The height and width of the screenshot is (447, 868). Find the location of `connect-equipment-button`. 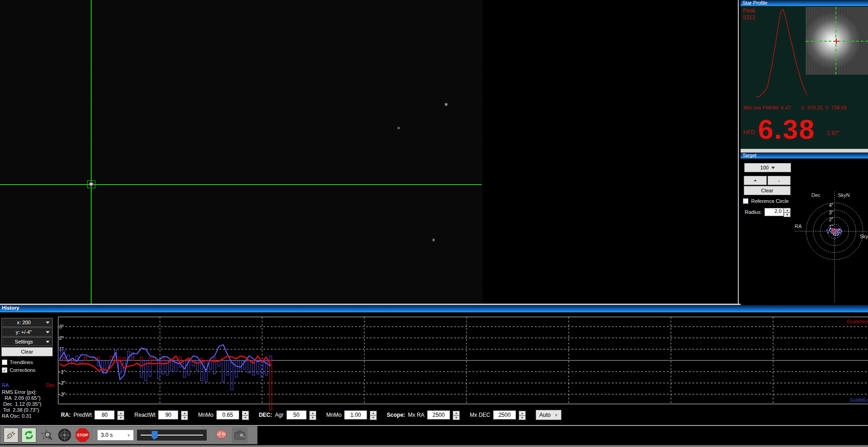

connect-equipment-button is located at coordinates (11, 435).